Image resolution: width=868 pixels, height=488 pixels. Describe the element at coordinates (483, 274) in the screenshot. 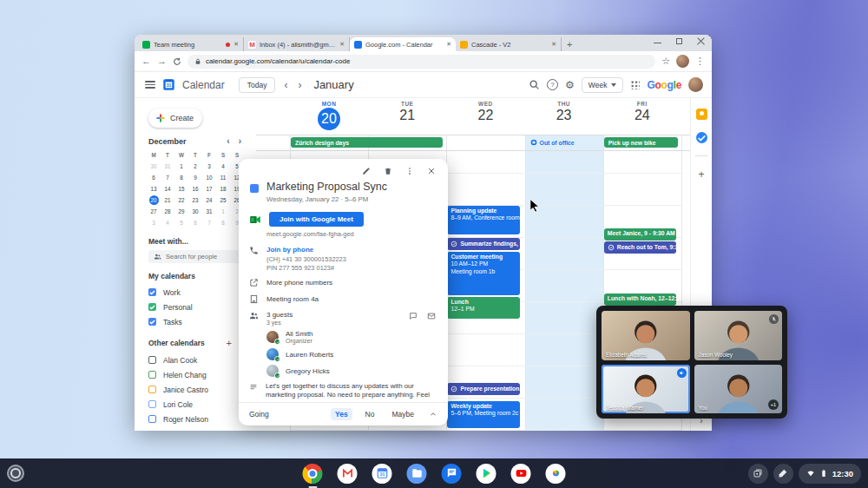

I see `calendar-event: Customer meeting10 AM–12 PMMeeting room …` at that location.